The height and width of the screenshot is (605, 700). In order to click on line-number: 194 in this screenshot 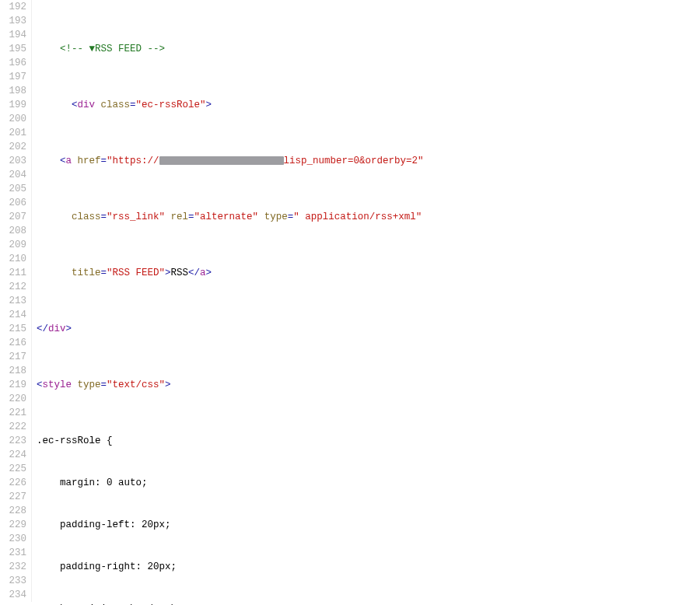, I will do `click(13, 35)`.